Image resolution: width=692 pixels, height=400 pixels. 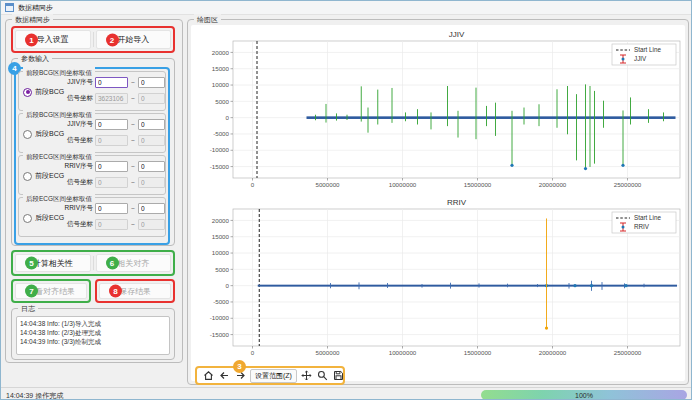 What do you see at coordinates (35, 58) in the screenshot?
I see `param-input-title: 参数输入` at bounding box center [35, 58].